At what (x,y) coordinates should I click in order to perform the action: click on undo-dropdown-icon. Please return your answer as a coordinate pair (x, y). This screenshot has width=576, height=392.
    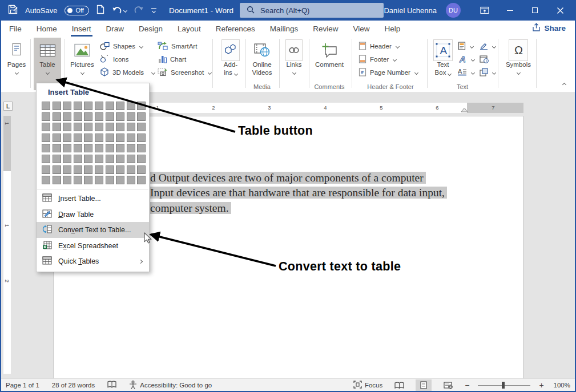
    Looking at the image, I should click on (126, 10).